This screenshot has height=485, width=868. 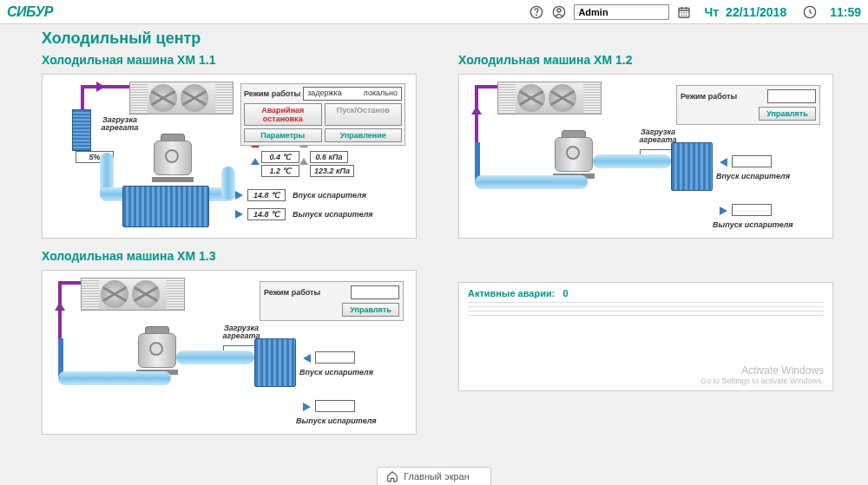 I want to click on home-icon, so click(x=392, y=476).